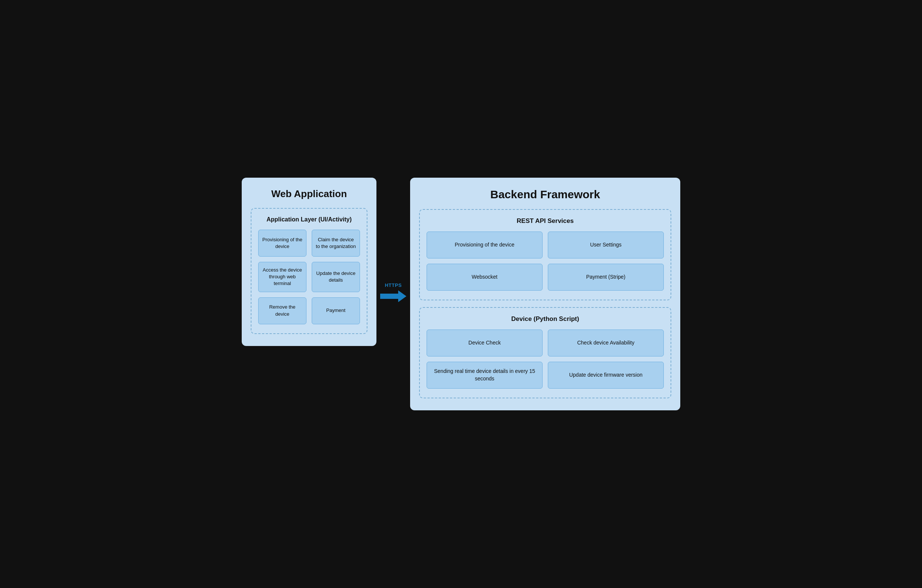 The width and height of the screenshot is (922, 588). I want to click on arrow-icon, so click(393, 296).